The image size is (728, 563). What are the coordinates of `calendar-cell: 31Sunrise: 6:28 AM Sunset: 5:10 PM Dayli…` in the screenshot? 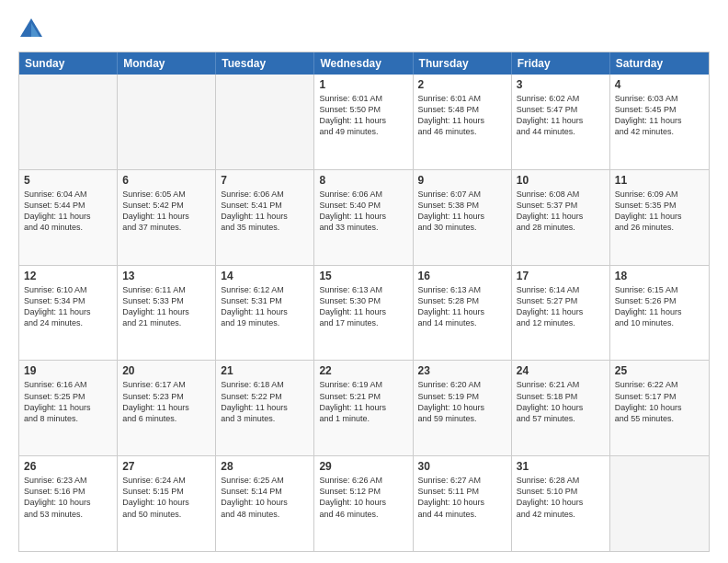 It's located at (561, 504).